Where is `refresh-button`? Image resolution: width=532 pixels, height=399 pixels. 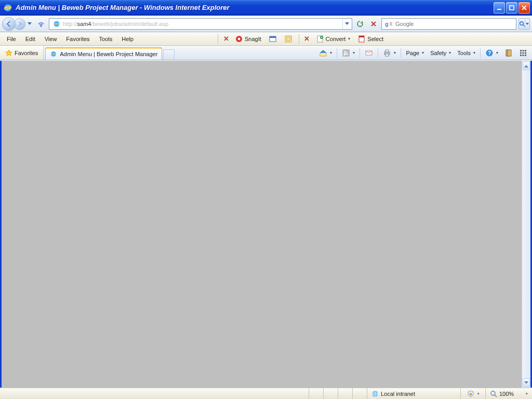 refresh-button is located at coordinates (360, 24).